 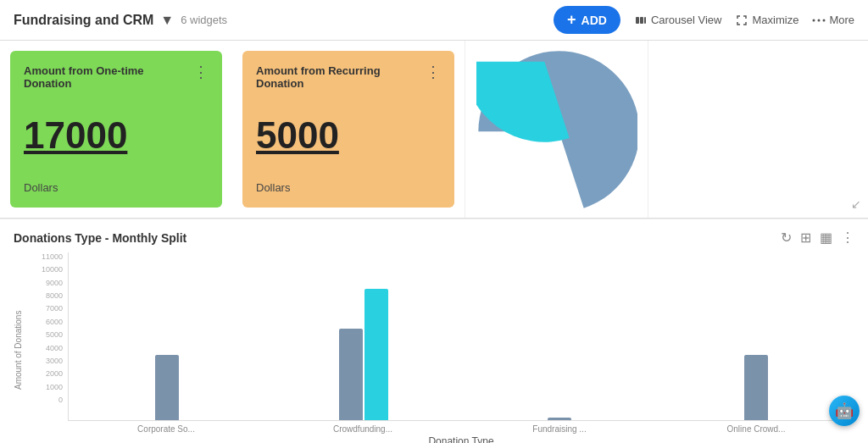 I want to click on stat-card-value-1: 17000, so click(x=116, y=136).